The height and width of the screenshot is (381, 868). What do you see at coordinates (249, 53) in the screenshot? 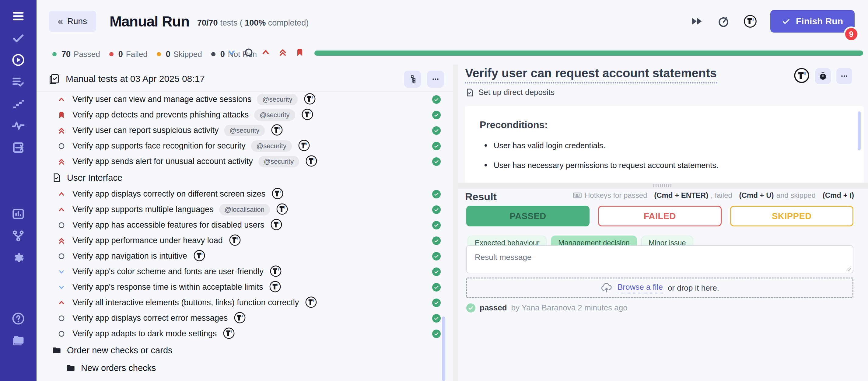
I see `filter-circle-icon` at bounding box center [249, 53].